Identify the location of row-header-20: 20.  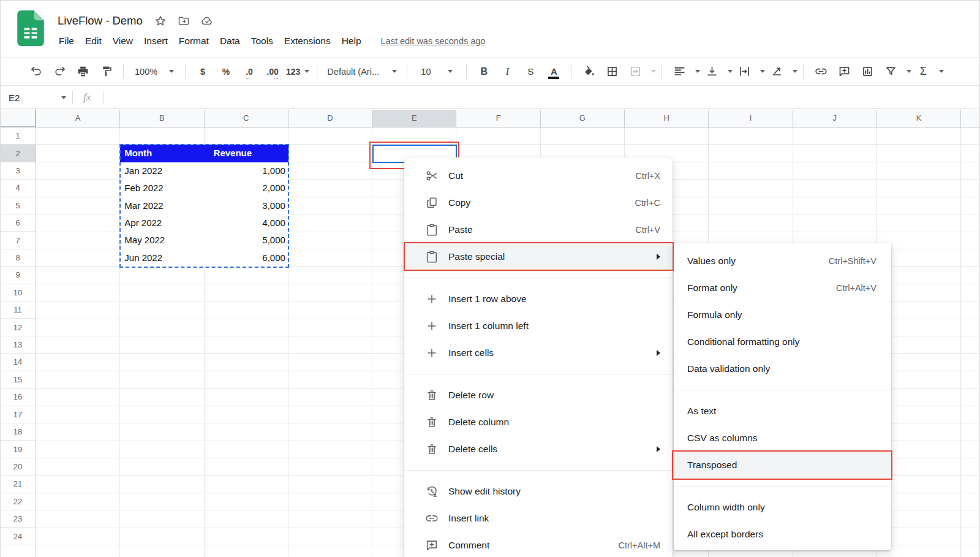
(18, 467).